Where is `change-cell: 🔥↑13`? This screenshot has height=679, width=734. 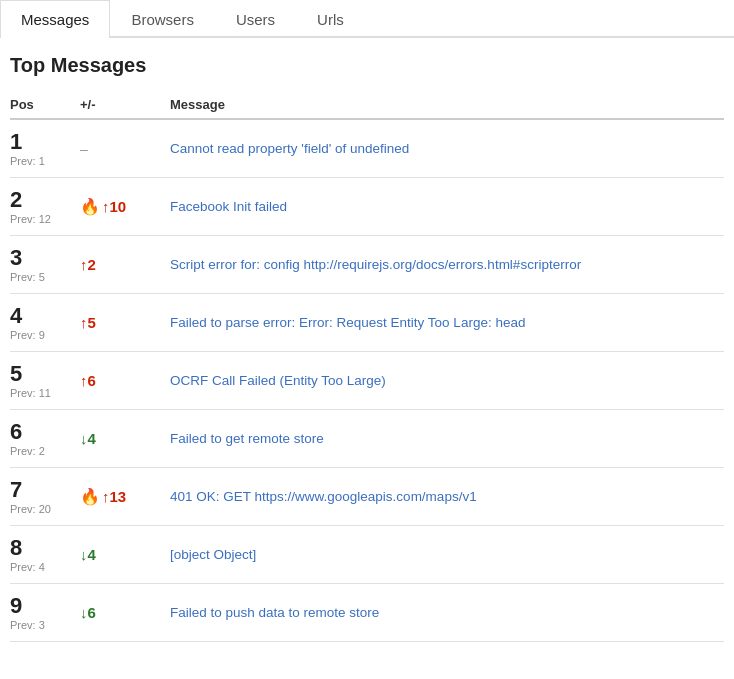 change-cell: 🔥↑13 is located at coordinates (125, 496).